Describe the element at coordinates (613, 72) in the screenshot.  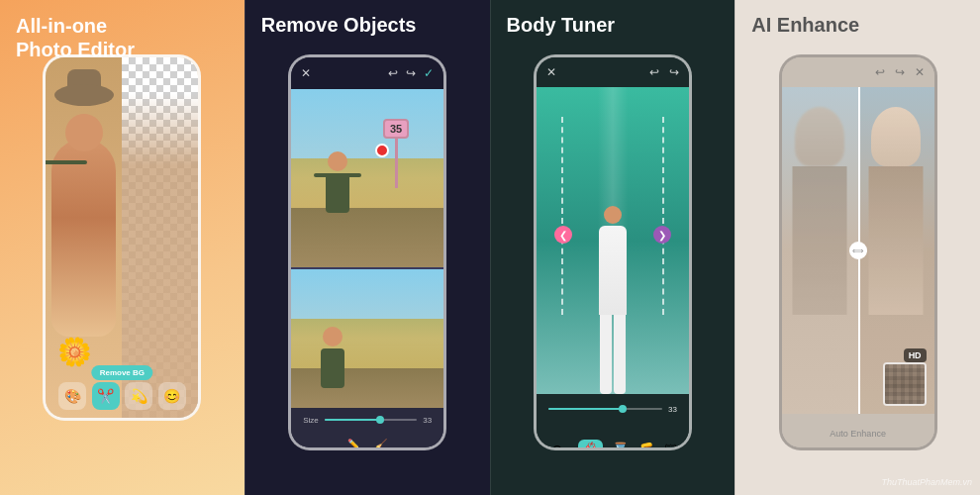
I see `top-bar-3: ✕ ↩ ↪` at that location.